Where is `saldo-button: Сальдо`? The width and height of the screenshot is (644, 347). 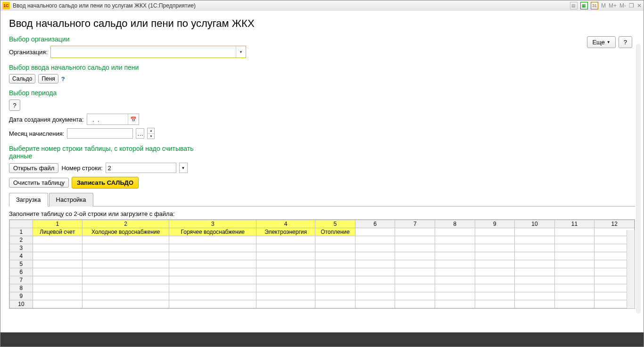
saldo-button: Сальдо is located at coordinates (22, 79).